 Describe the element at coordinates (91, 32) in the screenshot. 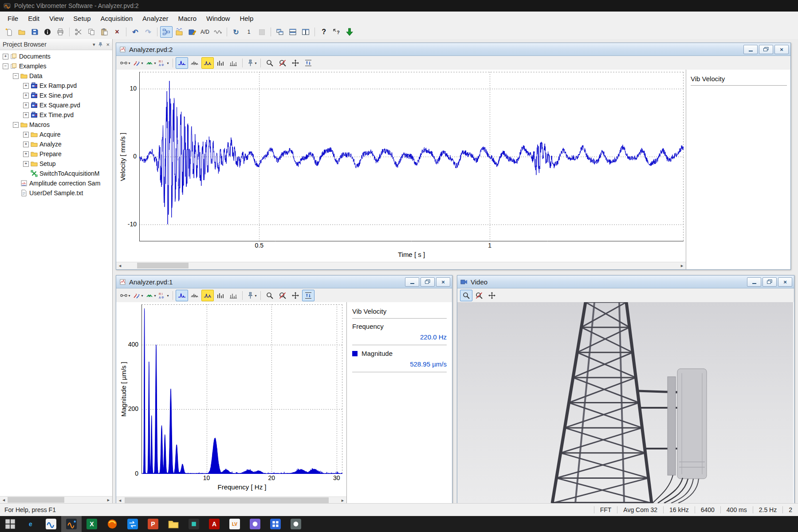

I see `copy-button` at that location.